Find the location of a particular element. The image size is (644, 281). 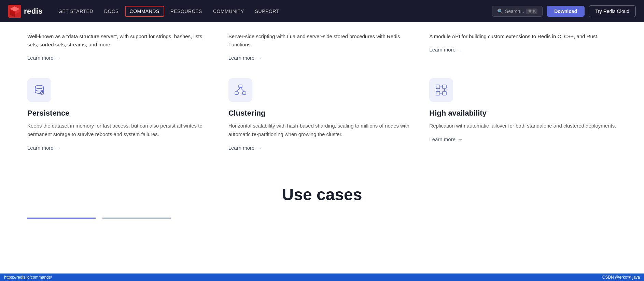

nav-resources: RESOURCES is located at coordinates (186, 11).